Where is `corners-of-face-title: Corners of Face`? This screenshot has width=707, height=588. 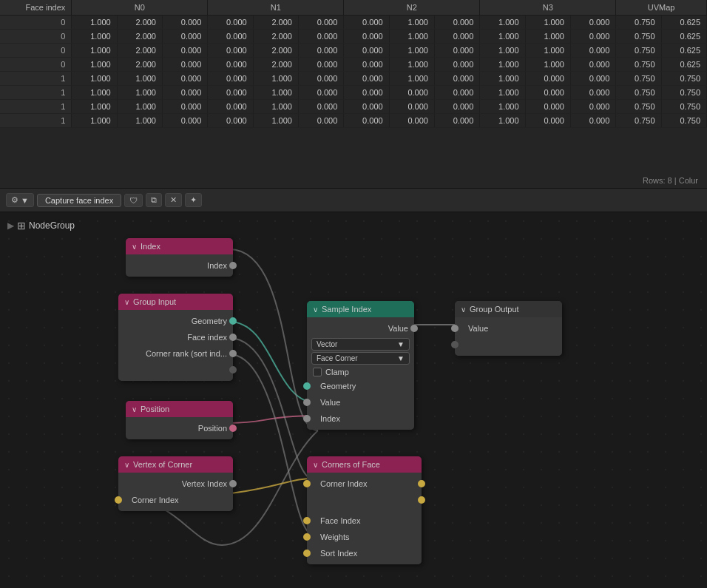
corners-of-face-title: Corners of Face is located at coordinates (351, 464).